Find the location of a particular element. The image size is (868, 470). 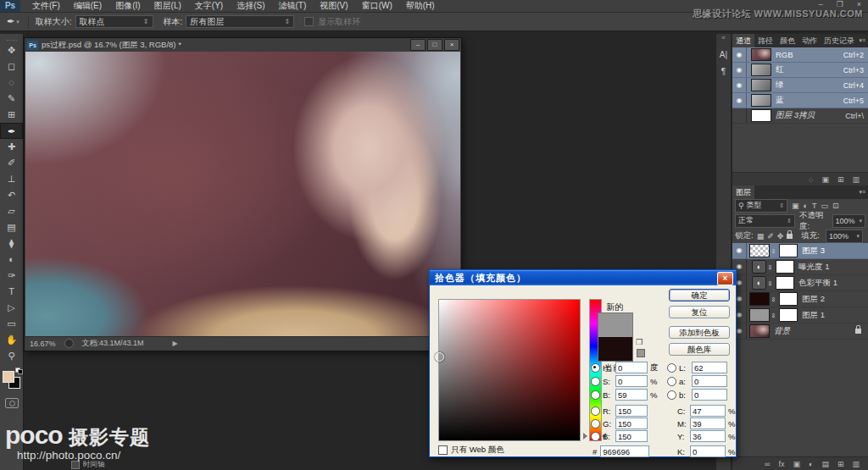

l-value-input is located at coordinates (709, 368).